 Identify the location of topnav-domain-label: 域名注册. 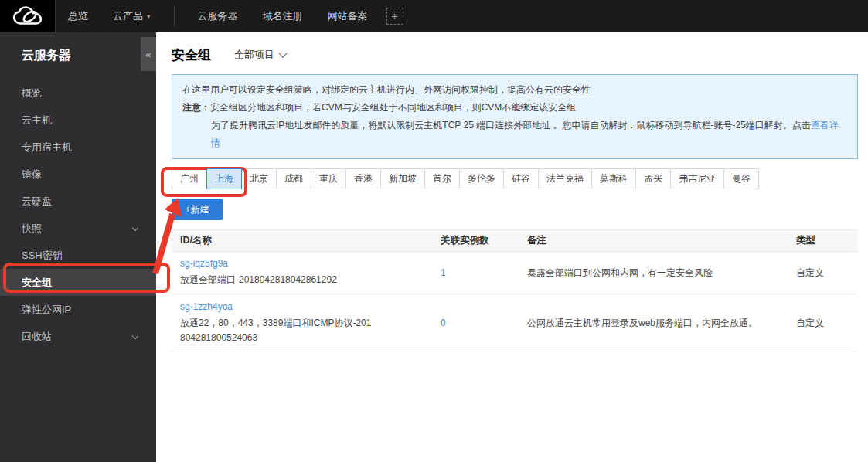
(283, 16).